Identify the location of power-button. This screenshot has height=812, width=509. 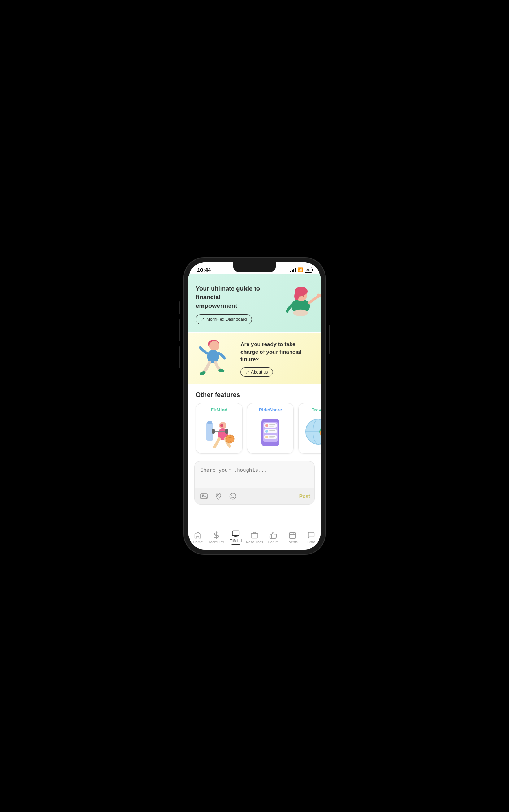
(329, 339).